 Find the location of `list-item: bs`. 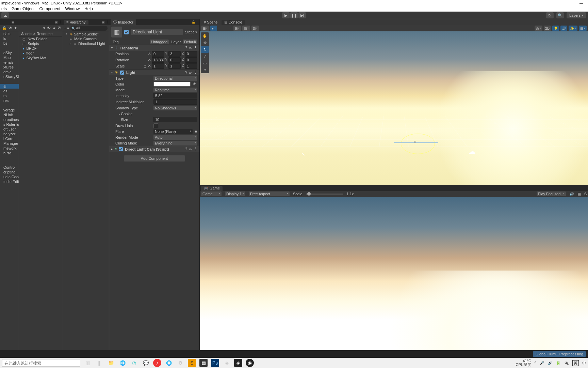

list-item: bs is located at coordinates (10, 43).